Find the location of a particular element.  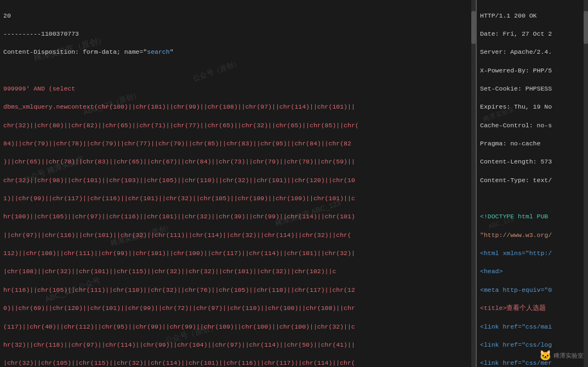

line-sqli-11: |chr(108)||chr(32)||chr(101)||chr(115)||… is located at coordinates (170, 271).